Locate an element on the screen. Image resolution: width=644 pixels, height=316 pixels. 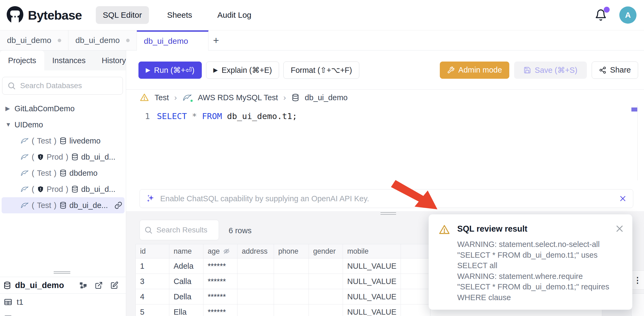
table-name: t1 is located at coordinates (20, 302).